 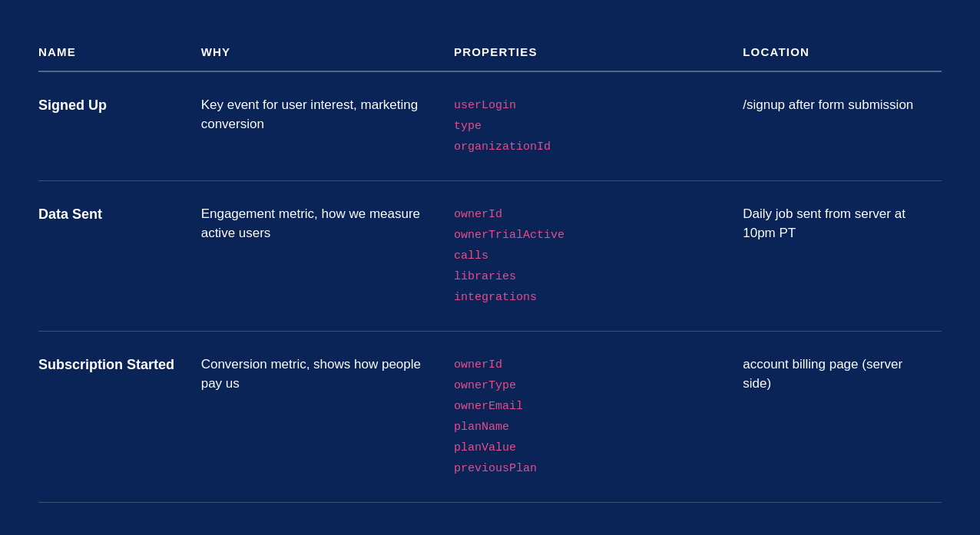 What do you see at coordinates (842, 416) in the screenshot?
I see `cell-location: account billing page (server side)` at bounding box center [842, 416].